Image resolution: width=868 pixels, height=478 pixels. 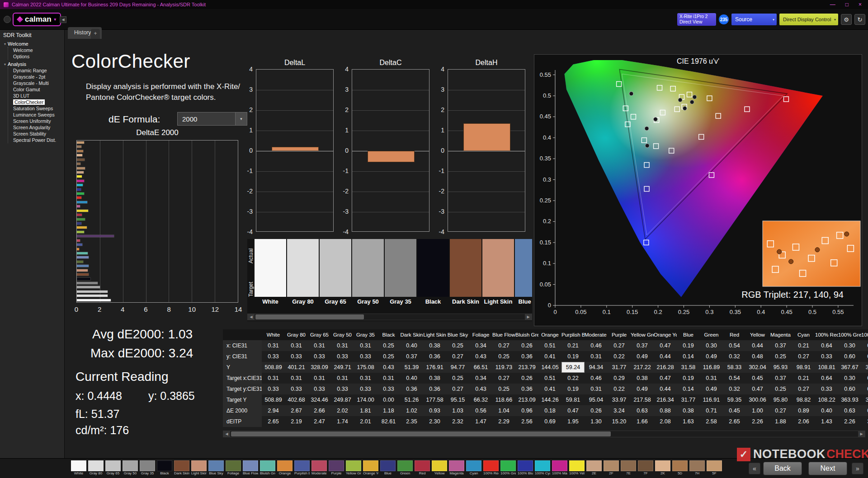 I want to click on table-cell: 95.15, so click(x=458, y=400).